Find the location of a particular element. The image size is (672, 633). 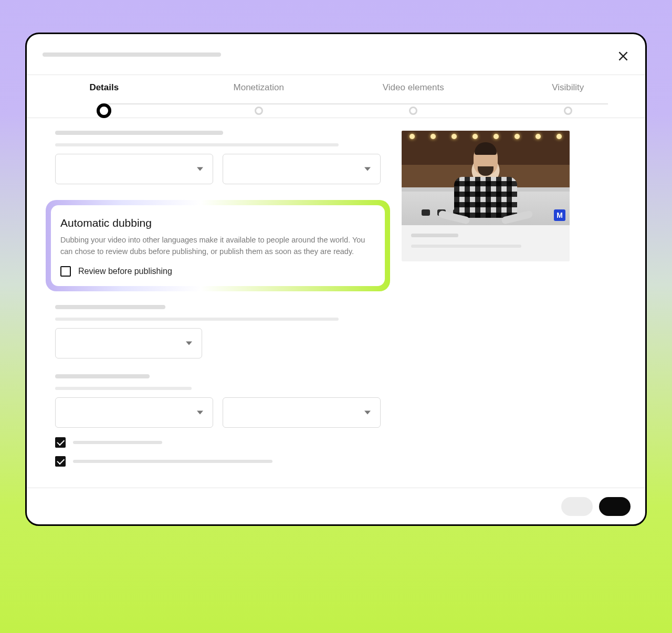

automatic-dubbing-highlight: Automatic dubbing Dubbing your video int… is located at coordinates (218, 246).